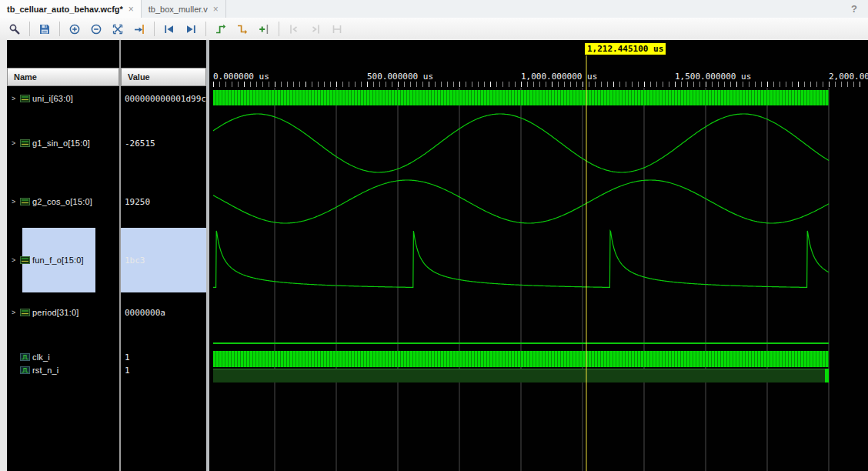 This screenshot has width=868, height=471. What do you see at coordinates (135, 260) in the screenshot?
I see `signal-value-label: 1bc3` at bounding box center [135, 260].